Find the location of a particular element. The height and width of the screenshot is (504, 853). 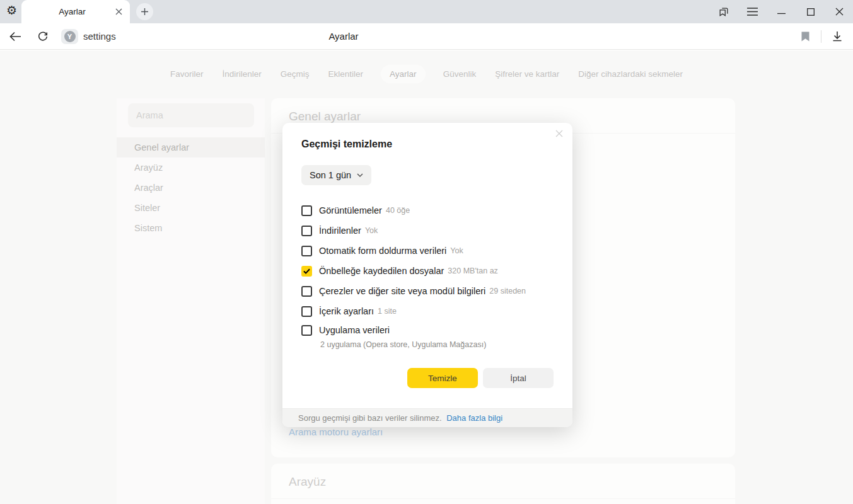

more-info-link: Daha fazla bilgi is located at coordinates (474, 418).